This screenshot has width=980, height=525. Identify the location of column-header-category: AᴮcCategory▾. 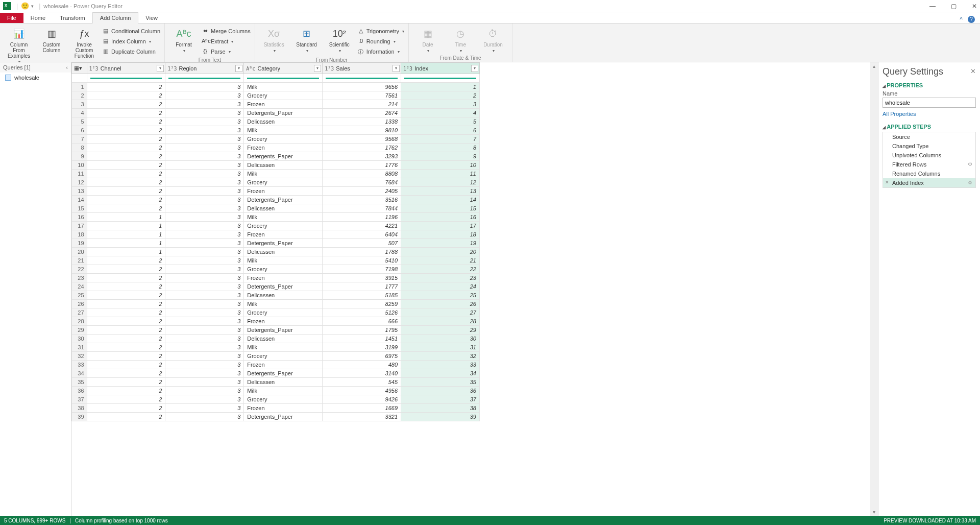
(283, 68).